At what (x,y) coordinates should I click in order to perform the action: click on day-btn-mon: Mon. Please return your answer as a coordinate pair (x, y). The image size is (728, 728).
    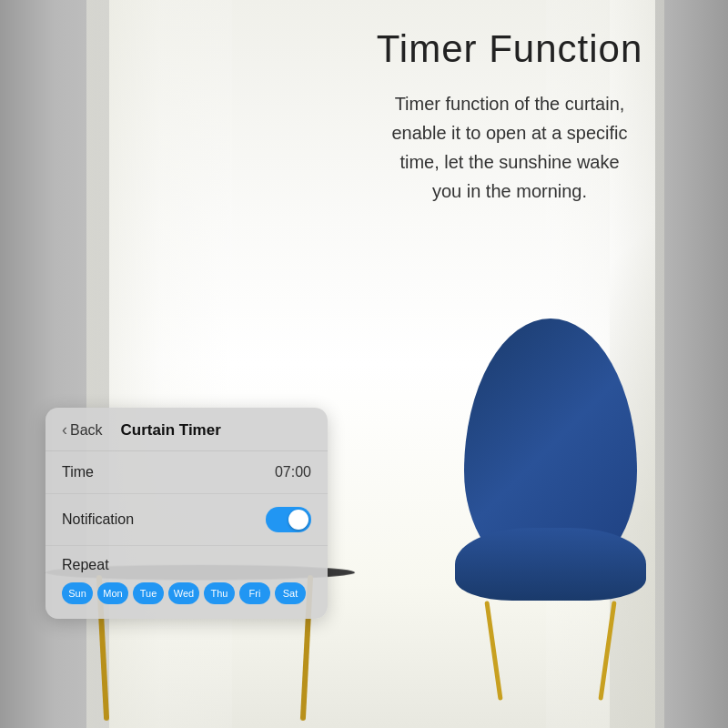
    Looking at the image, I should click on (113, 593).